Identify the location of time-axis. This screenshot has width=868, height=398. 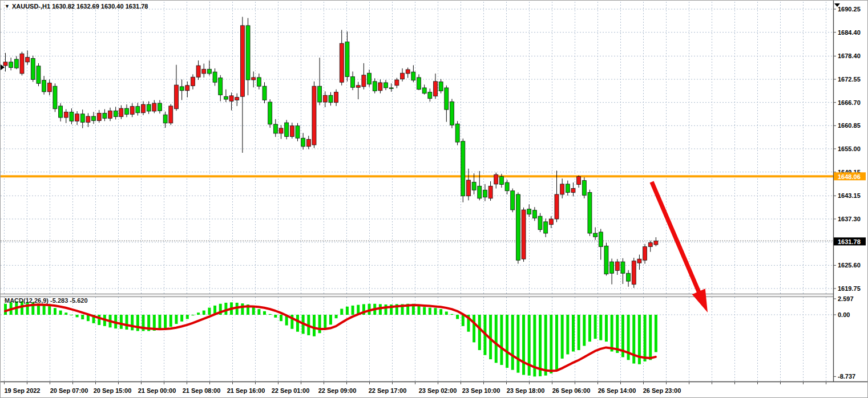
(417, 390).